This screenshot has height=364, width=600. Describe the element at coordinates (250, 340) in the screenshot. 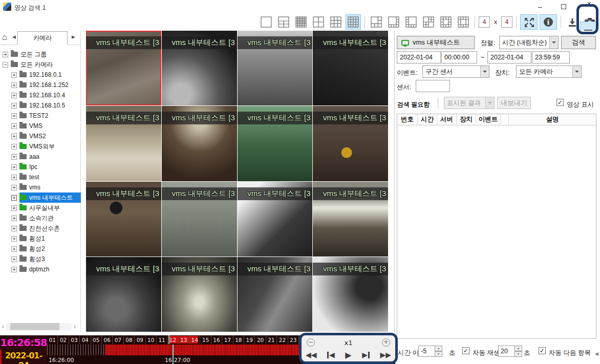

I see `hour-cell: 19` at that location.